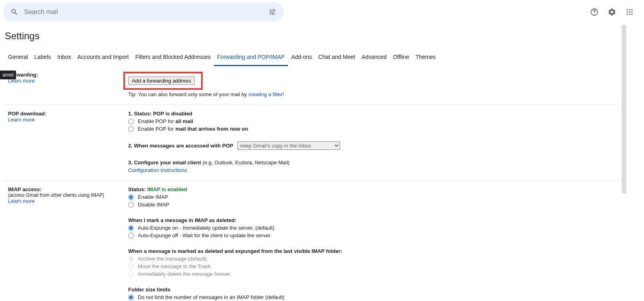 This screenshot has width=644, height=301. What do you see at coordinates (131, 236) in the screenshot?
I see `imap-expunge-off-radio` at bounding box center [131, 236].